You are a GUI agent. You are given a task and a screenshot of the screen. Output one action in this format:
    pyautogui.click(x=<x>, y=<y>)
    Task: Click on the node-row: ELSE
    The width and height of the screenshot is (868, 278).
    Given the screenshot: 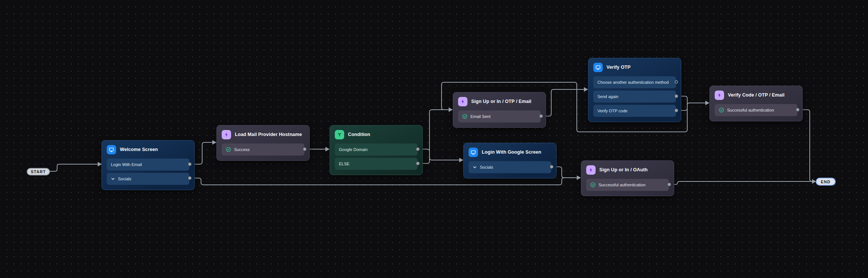 What is the action you would take?
    pyautogui.click(x=376, y=164)
    